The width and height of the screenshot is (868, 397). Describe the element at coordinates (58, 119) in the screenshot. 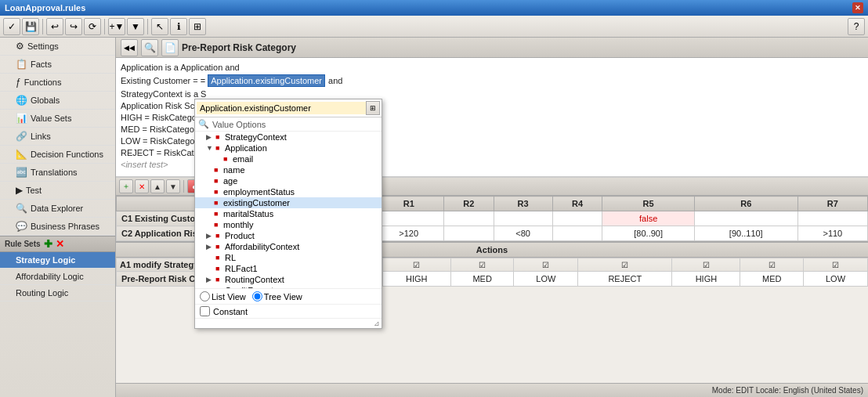

I see `sidebar-item-valuesets: 📊 Value Sets` at that location.